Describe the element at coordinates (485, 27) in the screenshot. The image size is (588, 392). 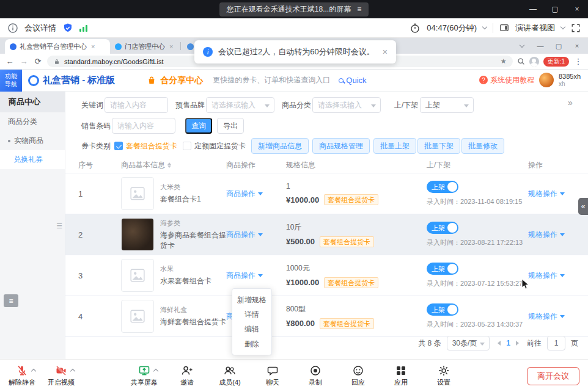
I see `timer-dropdown-icon` at that location.